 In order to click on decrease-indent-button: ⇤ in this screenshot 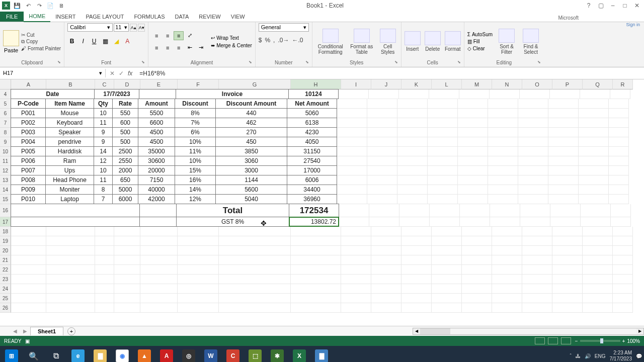, I will do `click(190, 48)`.